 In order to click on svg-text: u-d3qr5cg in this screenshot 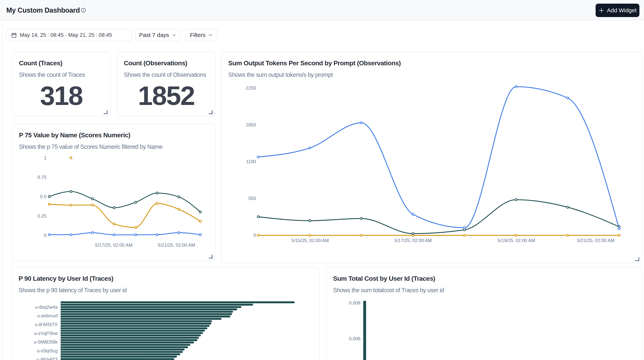, I will do `click(47, 351)`.